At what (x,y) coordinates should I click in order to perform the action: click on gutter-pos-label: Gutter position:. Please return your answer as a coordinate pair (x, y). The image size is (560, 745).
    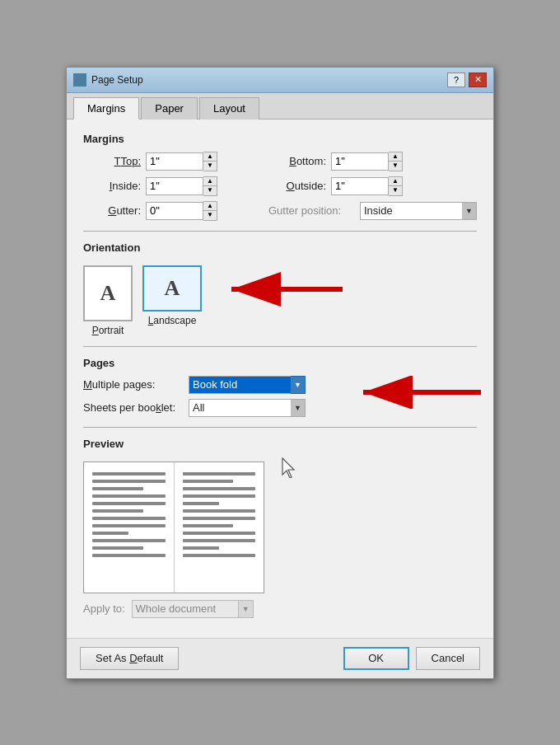
    Looking at the image, I should click on (311, 211).